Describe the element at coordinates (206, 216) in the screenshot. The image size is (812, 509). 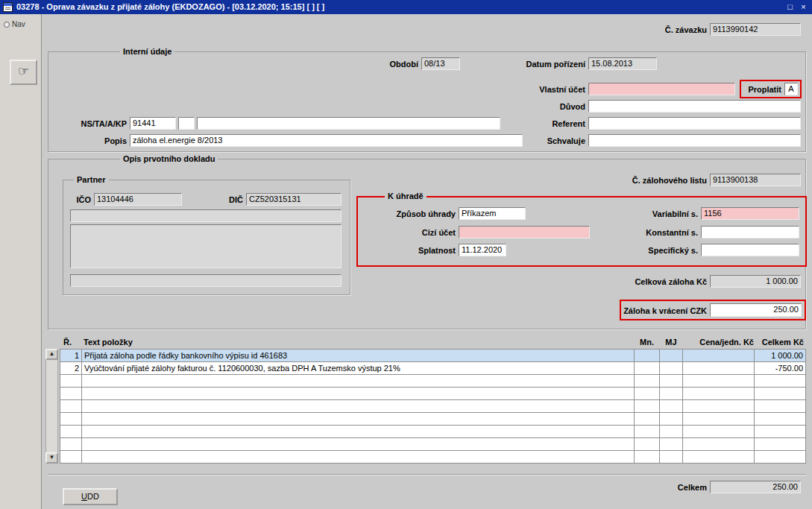
I see `partner-name-field` at that location.